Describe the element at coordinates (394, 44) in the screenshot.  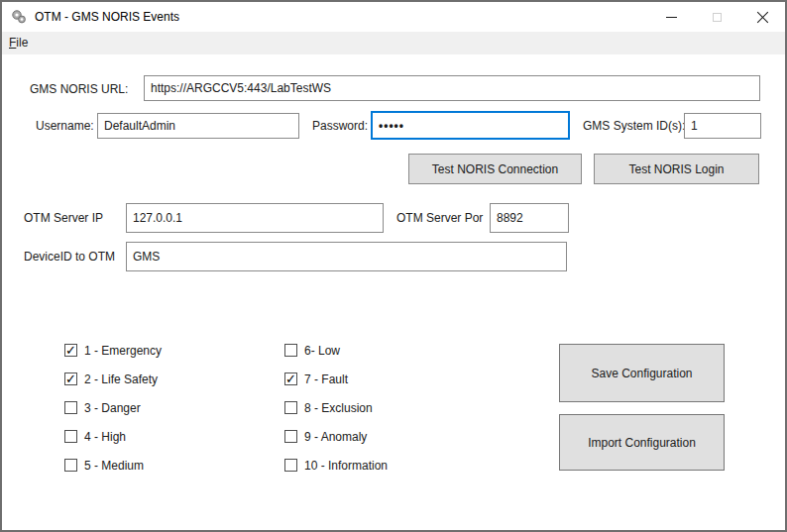
I see `menu-bar: File` at that location.